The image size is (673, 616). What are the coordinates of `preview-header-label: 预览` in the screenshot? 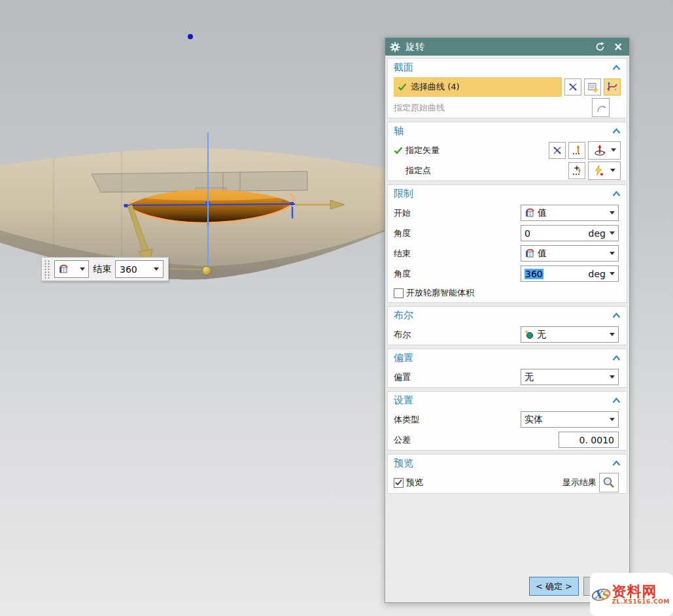 It's located at (404, 463).